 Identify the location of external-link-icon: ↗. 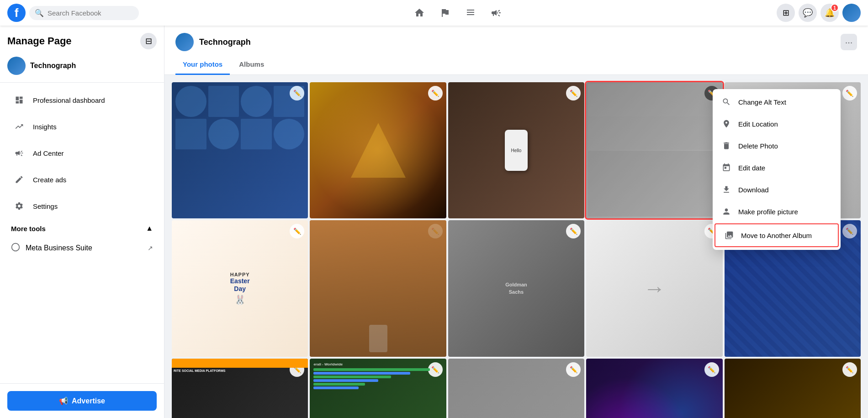
(150, 248).